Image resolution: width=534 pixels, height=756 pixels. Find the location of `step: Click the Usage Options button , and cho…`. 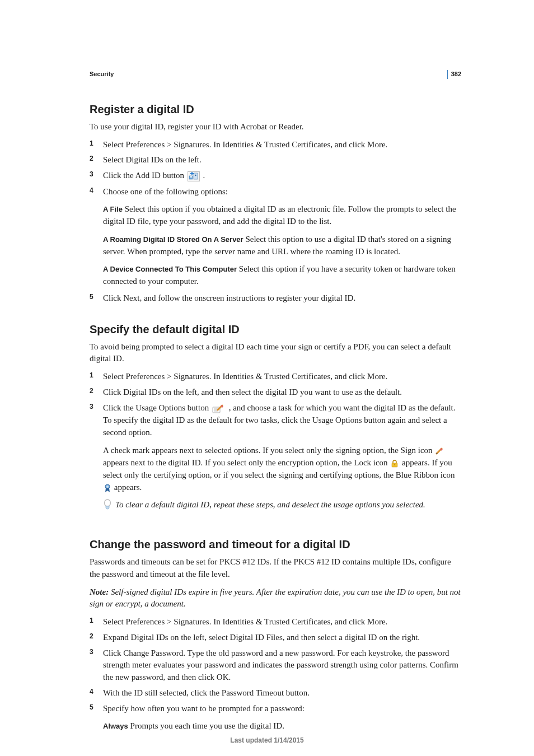

step: Click the Usage Options button , and cho… is located at coordinates (275, 448).